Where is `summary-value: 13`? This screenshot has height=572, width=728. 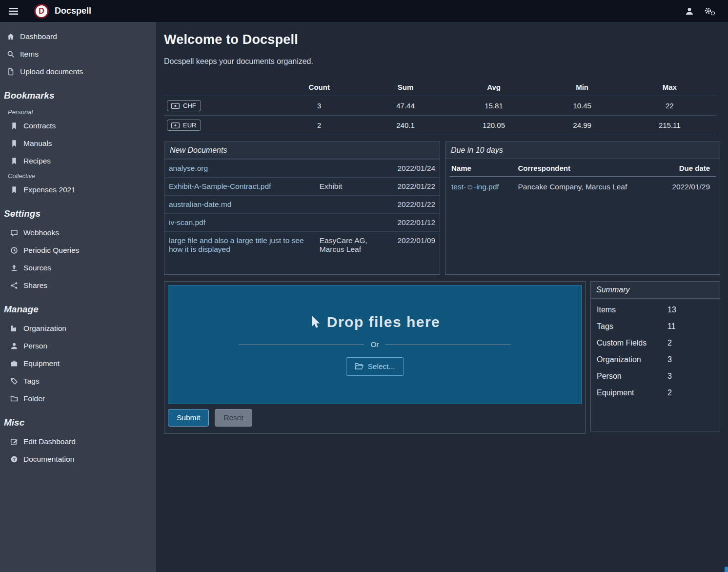 summary-value: 13 is located at coordinates (672, 310).